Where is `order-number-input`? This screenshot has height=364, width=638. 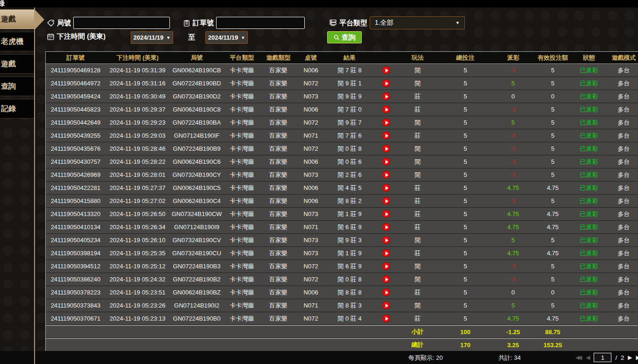
order-number-input is located at coordinates (260, 23).